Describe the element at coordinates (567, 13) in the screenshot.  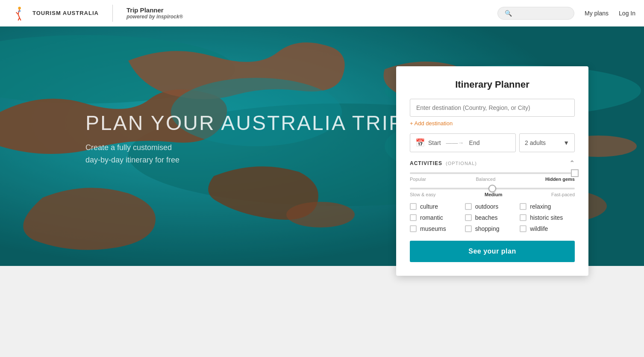
I see `header-right: 🔍 My plans Log In` at that location.